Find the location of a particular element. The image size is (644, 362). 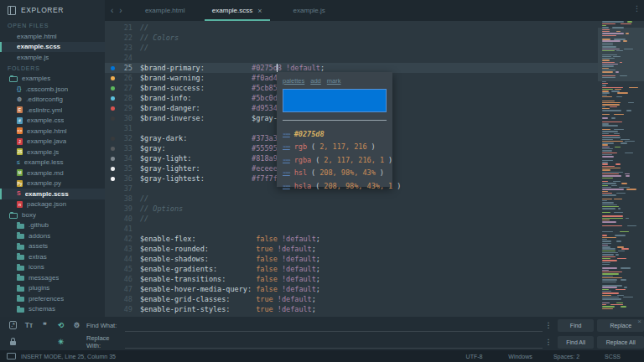

gutter: 28 is located at coordinates (122, 98).